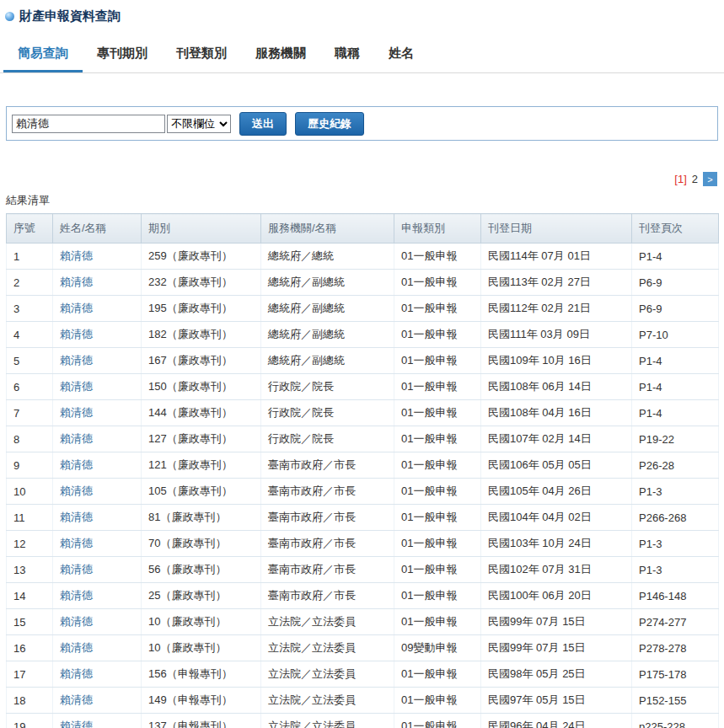 The image size is (724, 728). What do you see at coordinates (438, 649) in the screenshot?
I see `cell: 09變動申報` at bounding box center [438, 649].